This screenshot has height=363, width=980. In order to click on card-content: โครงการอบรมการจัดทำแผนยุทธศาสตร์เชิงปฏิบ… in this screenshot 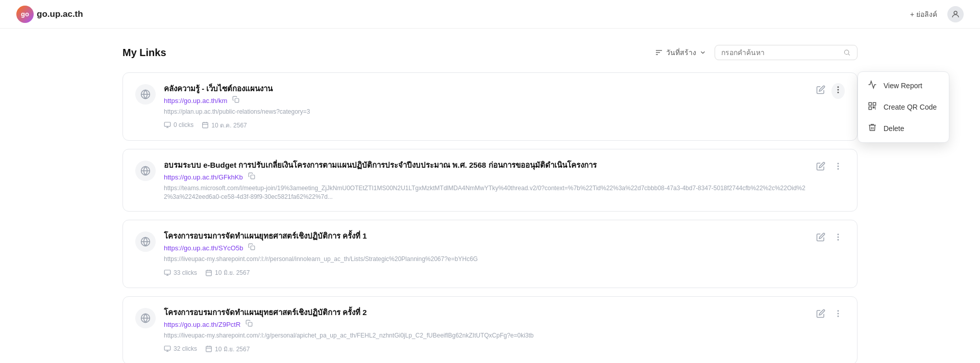, I will do `click(485, 330)`.